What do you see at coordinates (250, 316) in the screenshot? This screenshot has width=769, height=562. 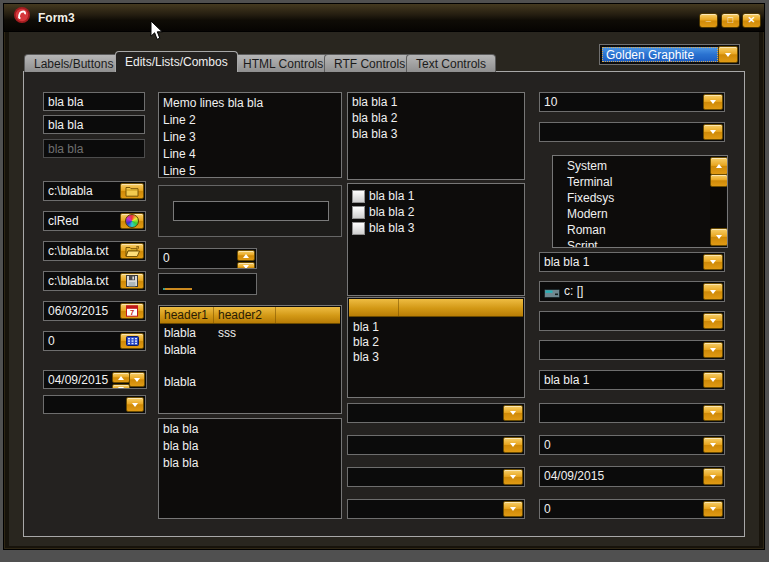 I see `listview-header: header1 header2` at bounding box center [250, 316].